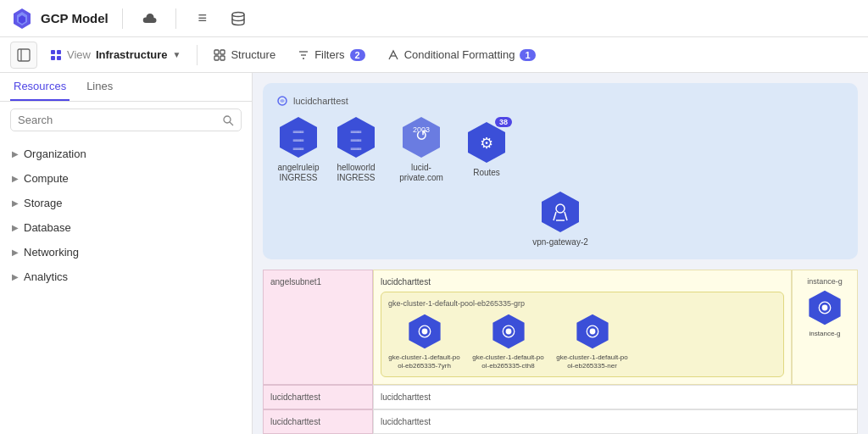 This screenshot has width=868, height=434. Describe the element at coordinates (825, 308) in the screenshot. I see `node-partial` at that location.